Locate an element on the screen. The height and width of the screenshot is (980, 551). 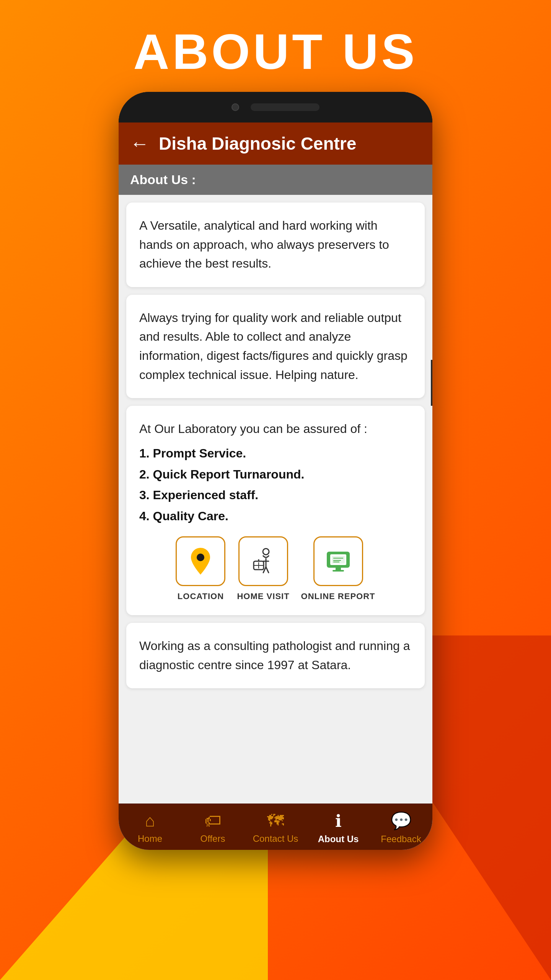
home-visit-icon is located at coordinates (263, 561).